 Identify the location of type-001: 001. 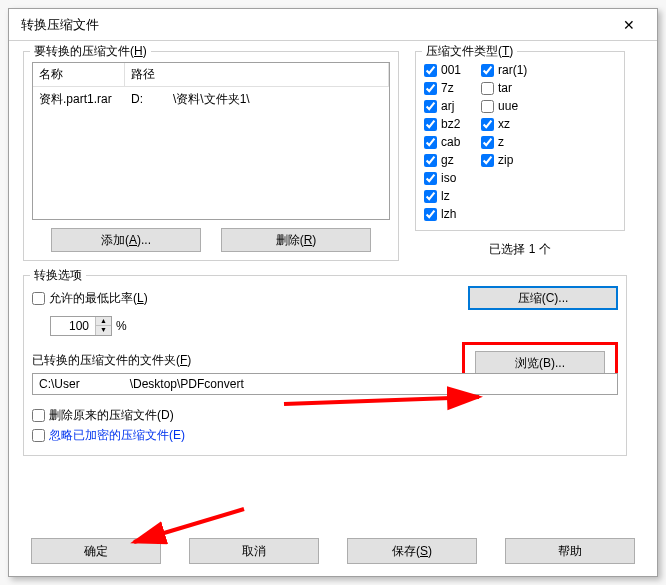
(442, 70).